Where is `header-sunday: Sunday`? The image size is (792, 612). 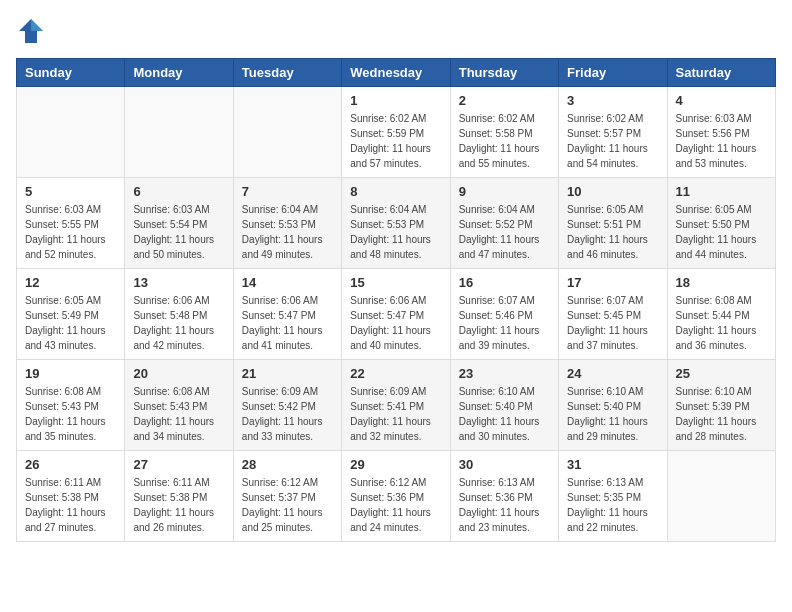 header-sunday: Sunday is located at coordinates (71, 73).